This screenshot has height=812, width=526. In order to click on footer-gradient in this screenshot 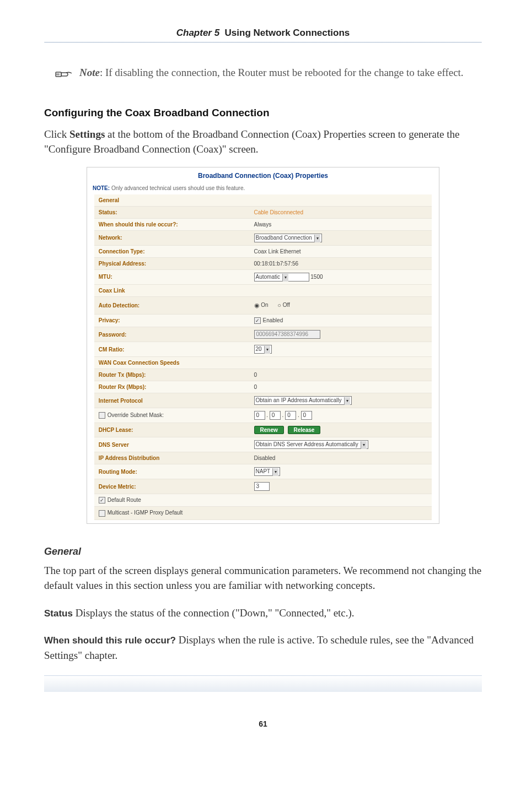, I will do `click(263, 684)`.